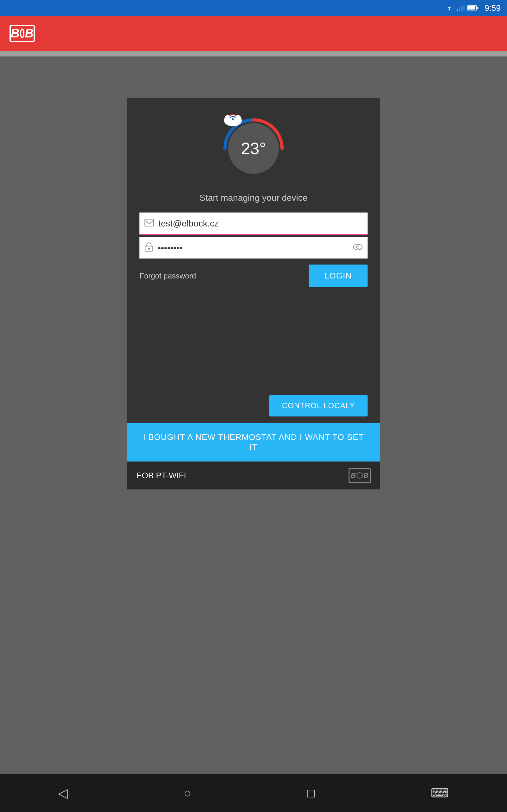 This screenshot has width=507, height=812. What do you see at coordinates (253, 406) in the screenshot?
I see `control-local-wrapper: CONTROL LOCALY` at bounding box center [253, 406].